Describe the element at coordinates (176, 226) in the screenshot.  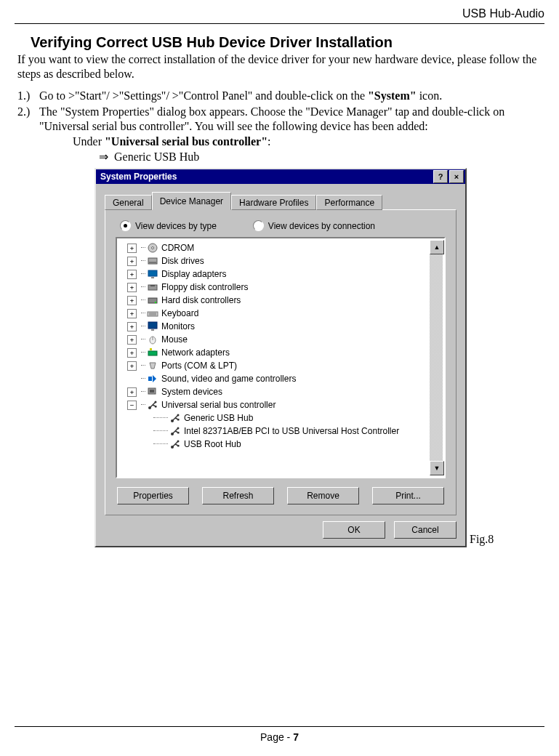
I see `radio-view-by-type-label: View devices by type` at that location.